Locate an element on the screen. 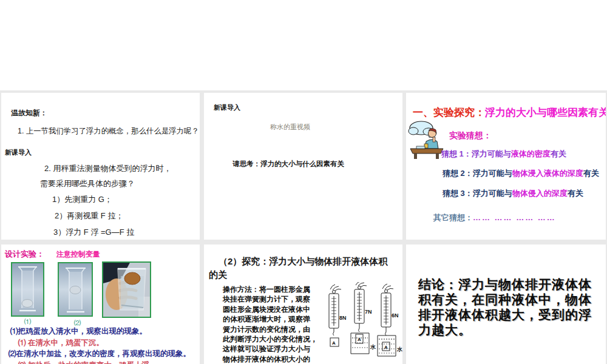 The width and height of the screenshot is (607, 364). slide4-step1: ⑴把鸡蛋放入清水中，观察出现的现象。 is located at coordinates (79, 332).